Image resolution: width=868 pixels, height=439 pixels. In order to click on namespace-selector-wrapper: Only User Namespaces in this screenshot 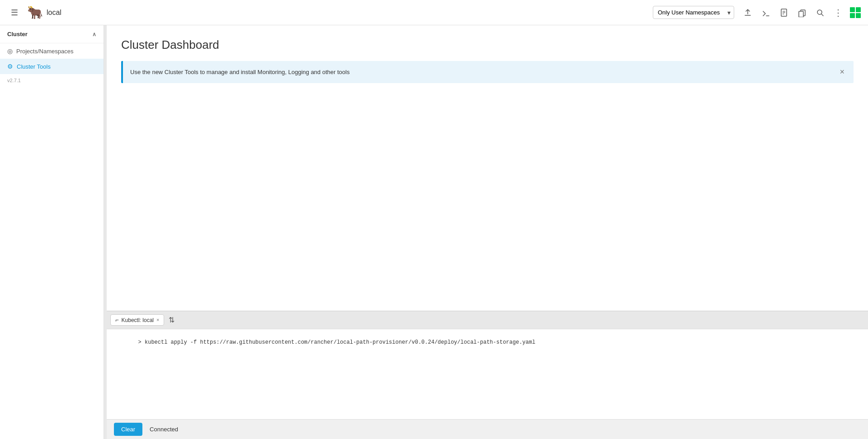, I will do `click(693, 13)`.